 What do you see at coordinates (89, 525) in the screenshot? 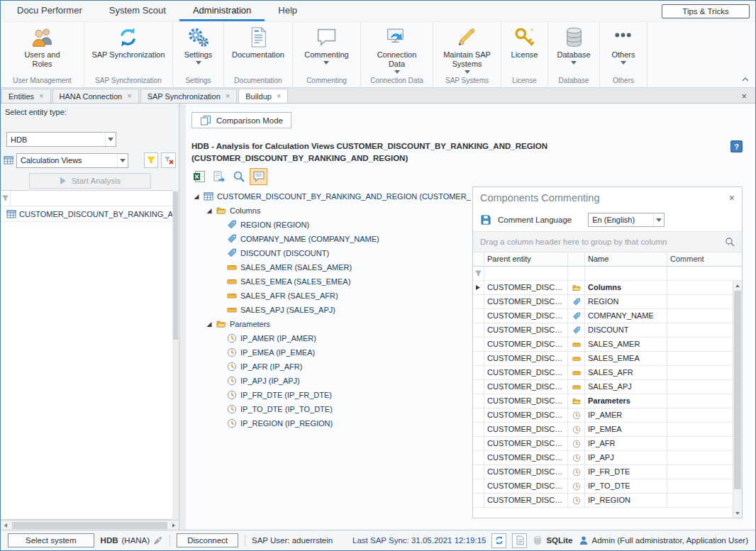
I see `hscrollbar-thumb` at bounding box center [89, 525].